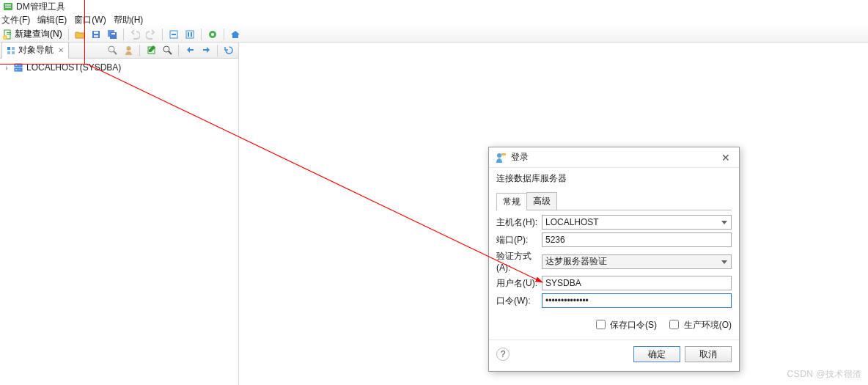 This screenshot has width=868, height=385. Describe the element at coordinates (11, 51) in the screenshot. I see `tree-icon` at that location.